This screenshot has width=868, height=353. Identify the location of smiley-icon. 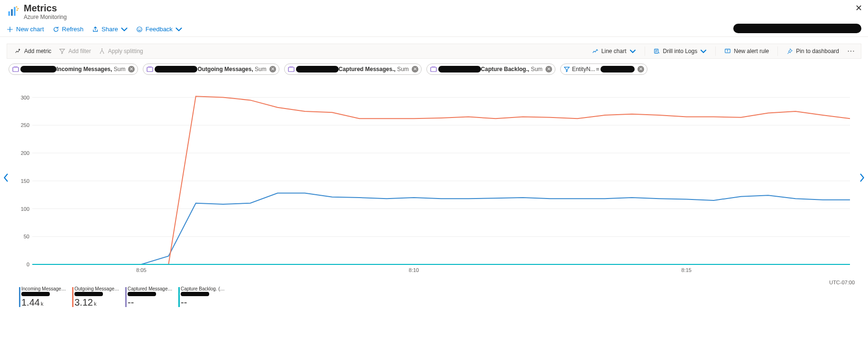
(139, 29).